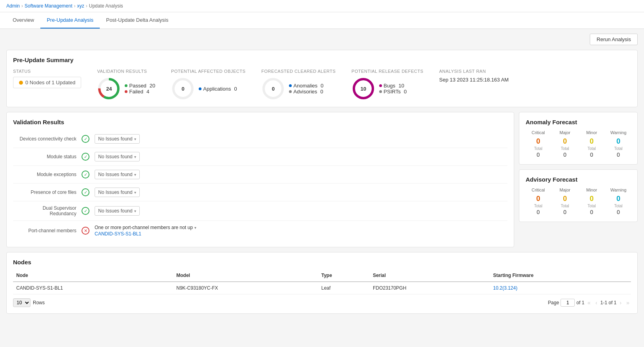 The width and height of the screenshot is (644, 347). What do you see at coordinates (260, 211) in the screenshot?
I see `validation-row-dual-supervisor: Dual SupervisorRedundancy ✓ No Issues fo…` at bounding box center [260, 211].